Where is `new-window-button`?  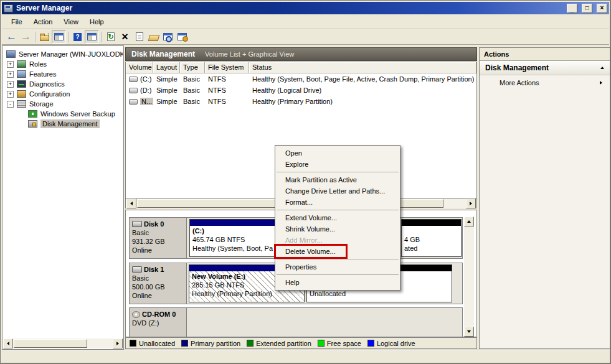 new-window-button is located at coordinates (182, 37).